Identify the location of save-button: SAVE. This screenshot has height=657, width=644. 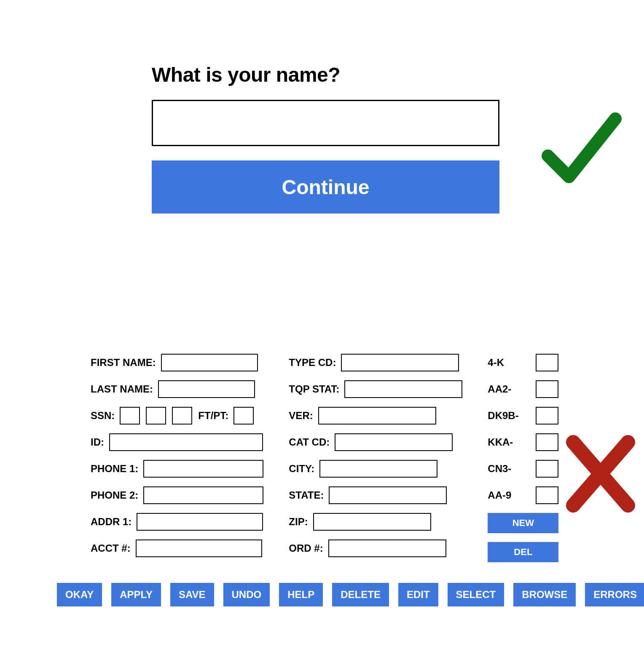
(192, 595).